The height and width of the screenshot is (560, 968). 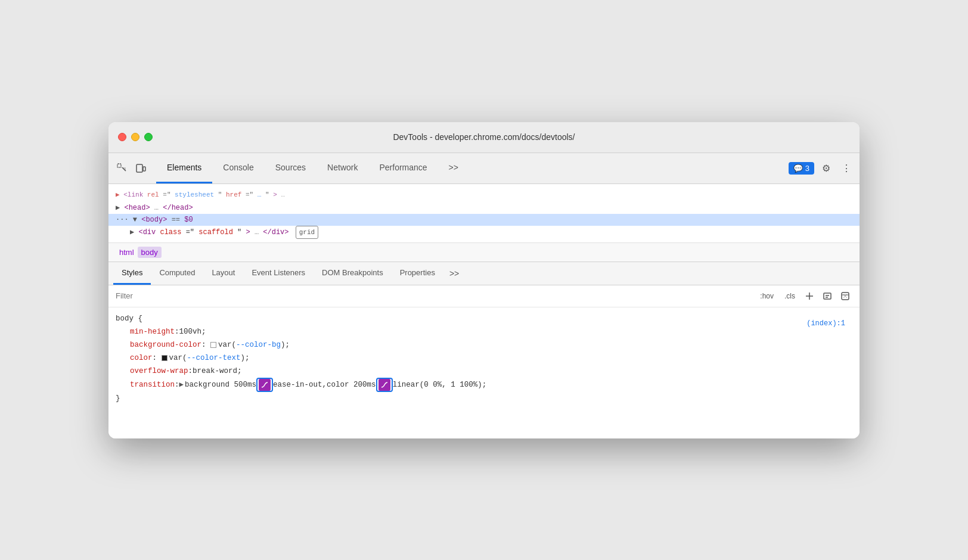 I want to click on dom-line-scaffold: ▶ <div class =" scaffold " > … </div> gr…, so click(x=484, y=232).